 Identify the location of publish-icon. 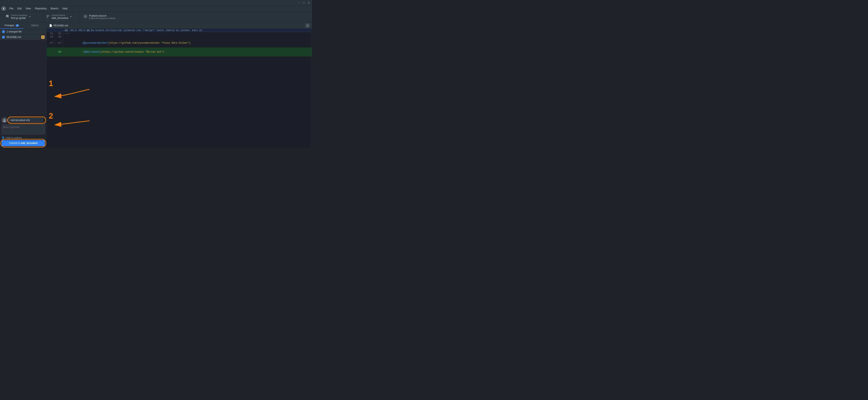
(86, 17).